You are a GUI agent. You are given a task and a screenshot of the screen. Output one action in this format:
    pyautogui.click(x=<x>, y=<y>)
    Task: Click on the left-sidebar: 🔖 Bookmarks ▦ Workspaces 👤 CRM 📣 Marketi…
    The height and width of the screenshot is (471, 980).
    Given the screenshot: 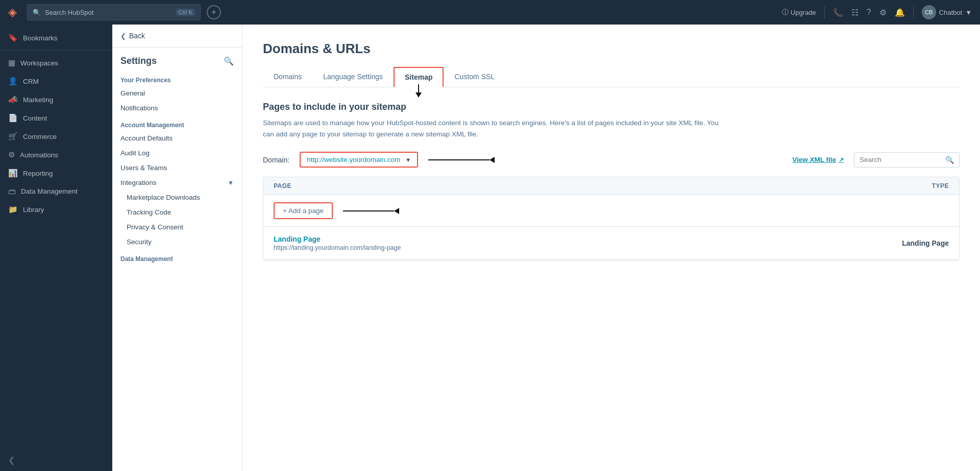 What is the action you would take?
    pyautogui.click(x=56, y=248)
    